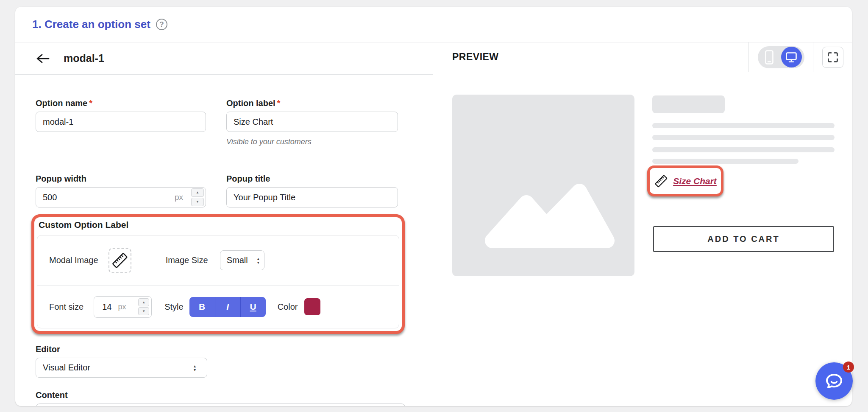  Describe the element at coordinates (312, 122) in the screenshot. I see `option-label-field: Option label* Visible to your customers` at that location.